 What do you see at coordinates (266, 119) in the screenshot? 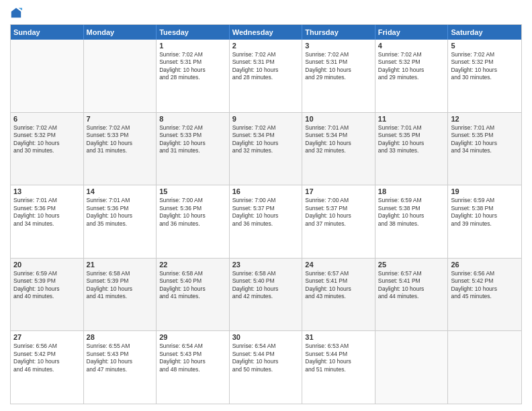
I see `day-number: 9` at bounding box center [266, 119].